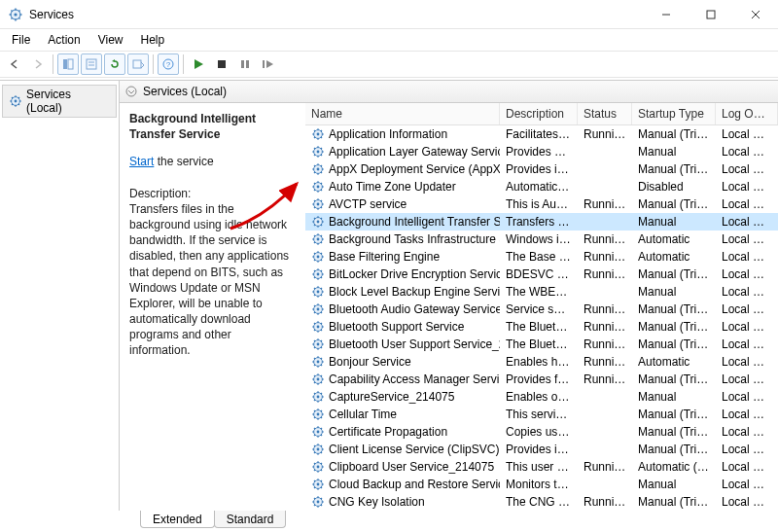  Describe the element at coordinates (539, 327) in the screenshot. I see `service-desc: The Bluetoo...` at that location.